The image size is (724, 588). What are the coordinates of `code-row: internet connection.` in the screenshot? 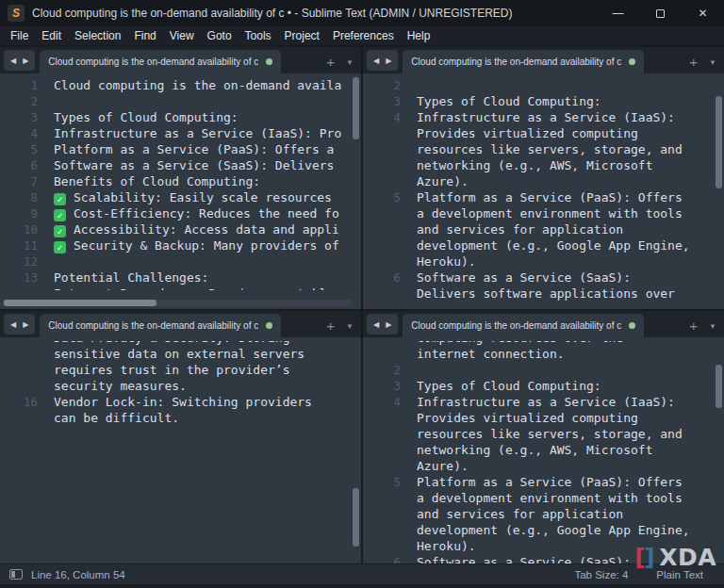 It's located at (543, 354).